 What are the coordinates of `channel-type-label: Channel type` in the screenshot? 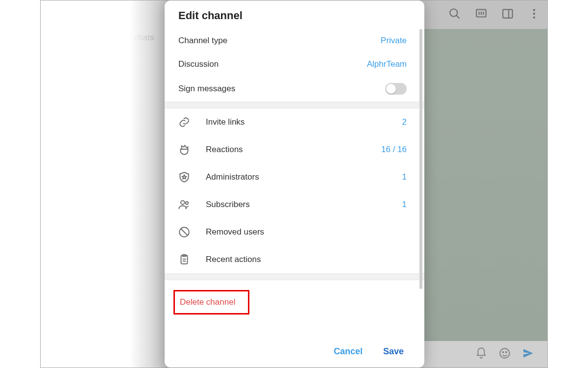 It's located at (279, 41).